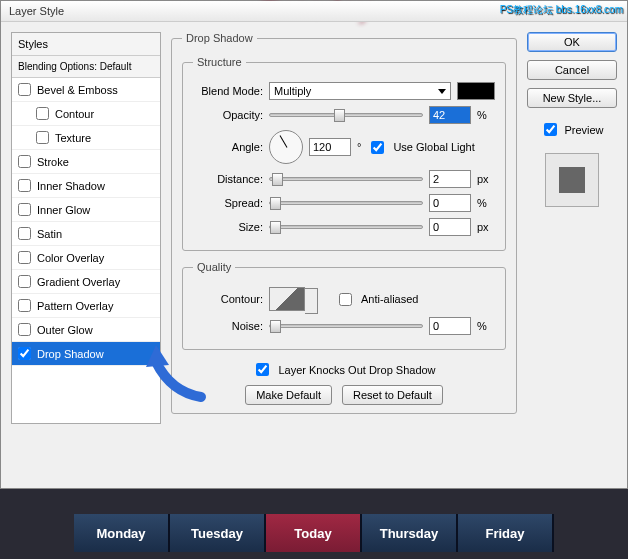  I want to click on new-style-button: New Style..., so click(572, 98).